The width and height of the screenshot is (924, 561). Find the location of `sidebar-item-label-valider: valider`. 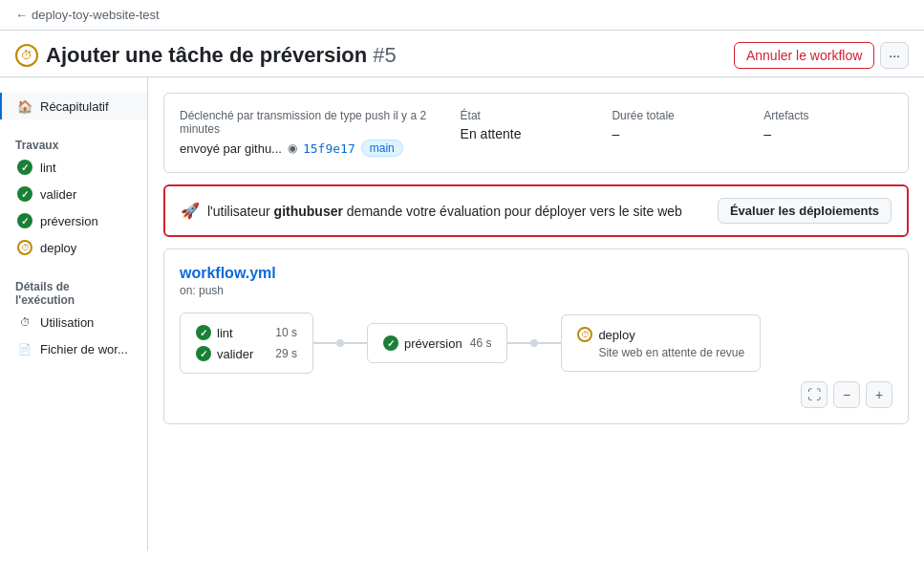

sidebar-item-label-valider: valider is located at coordinates (58, 195).